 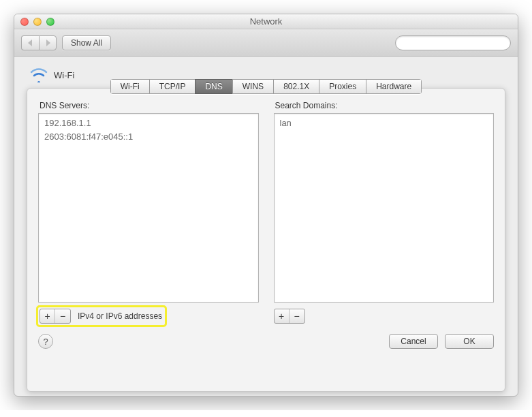 What do you see at coordinates (120, 316) in the screenshot?
I see `dns-ip-hint: IPv4 or IPv6 addresses` at bounding box center [120, 316].